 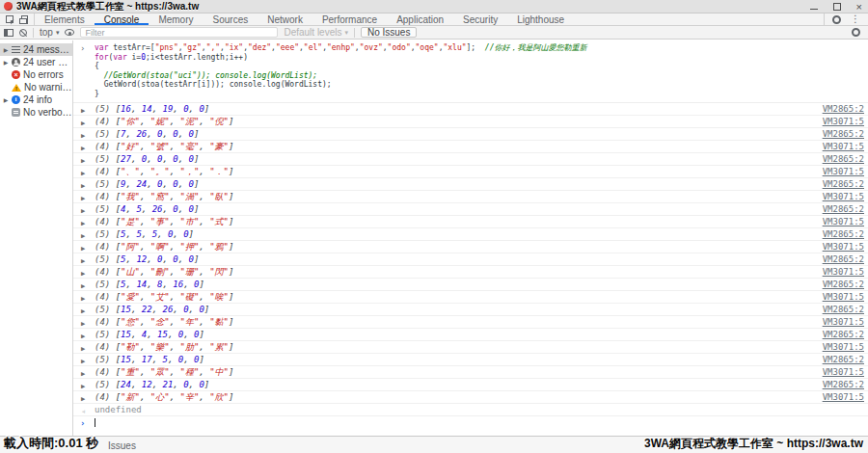 What do you see at coordinates (122, 445) in the screenshot?
I see `issues-drawer-label: Issues` at bounding box center [122, 445].